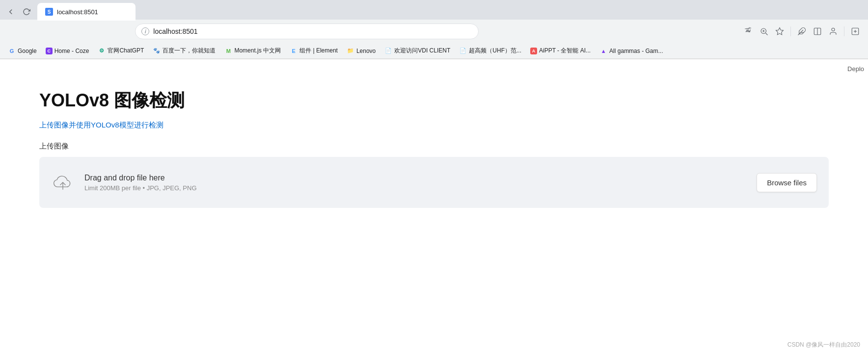 This screenshot has height=353, width=868. Describe the element at coordinates (126, 51) in the screenshot. I see `bookmark-label: 官网ChatGPT` at that location.